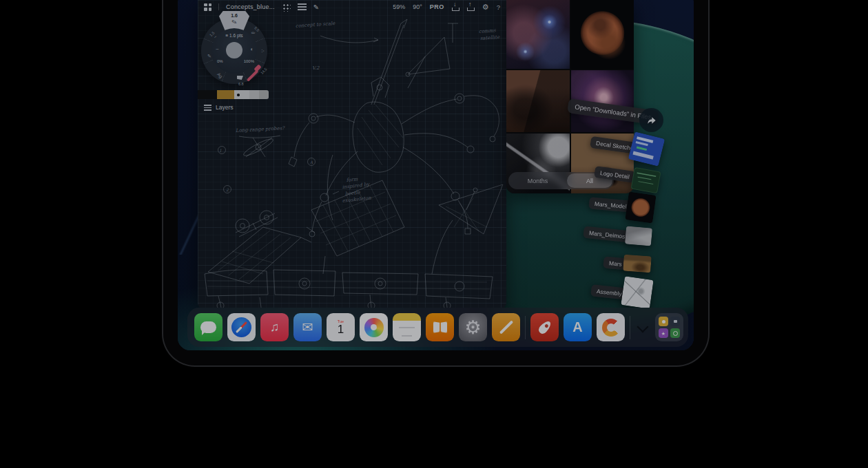 Image resolution: width=868 pixels, height=468 pixels. Describe the element at coordinates (675, 321) in the screenshot. I see `library-tile-camera` at that location.